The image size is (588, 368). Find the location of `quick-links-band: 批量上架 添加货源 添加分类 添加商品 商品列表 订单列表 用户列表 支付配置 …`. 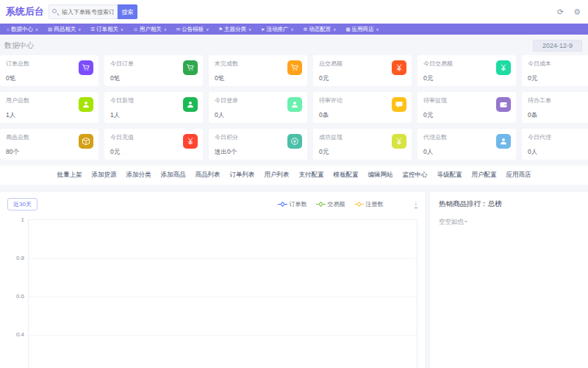

quick-links-band: 批量上架 添加货源 添加分类 添加商品 商品列表 订单列表 用户列表 支付配置 … is located at coordinates (294, 175).